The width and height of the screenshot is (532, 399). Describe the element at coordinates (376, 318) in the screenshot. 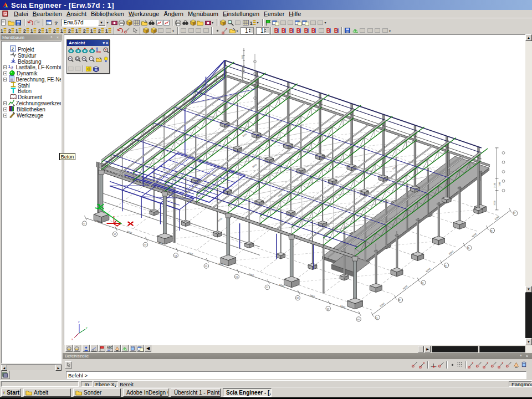

I see `svg-text: 31` at that location.